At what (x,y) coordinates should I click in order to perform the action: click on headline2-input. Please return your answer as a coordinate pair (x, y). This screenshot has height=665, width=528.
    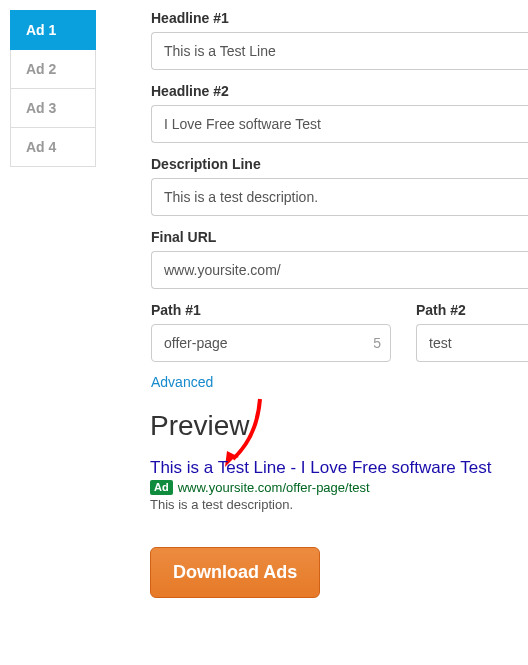
    Looking at the image, I should click on (340, 124).